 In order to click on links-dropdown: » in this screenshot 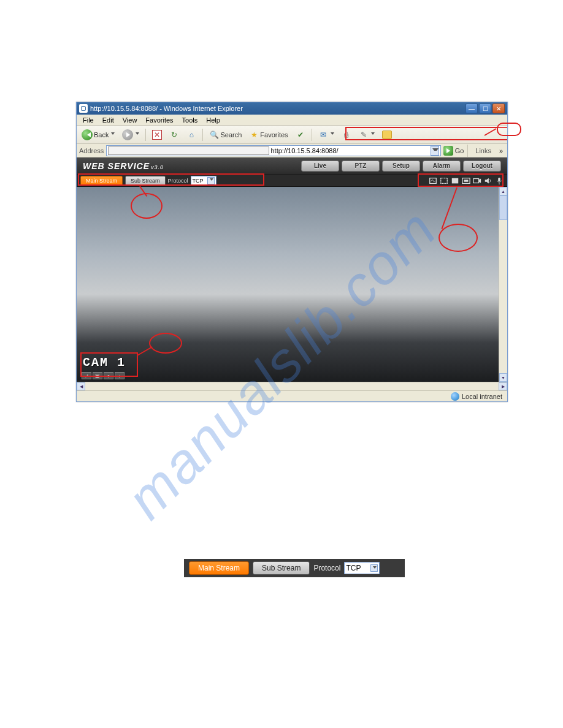, I will do `click(501, 151)`.